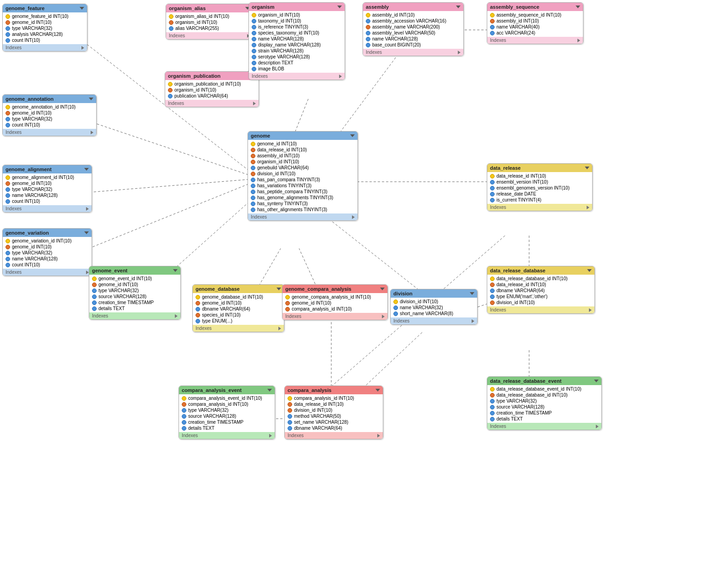  I want to click on table-title: genome, so click(260, 136).